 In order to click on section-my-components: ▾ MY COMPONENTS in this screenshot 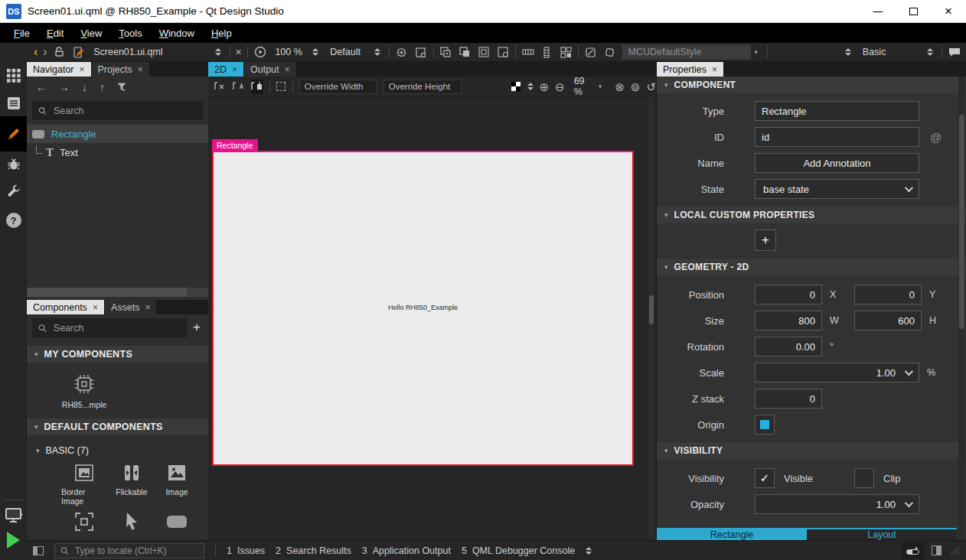, I will do `click(118, 354)`.